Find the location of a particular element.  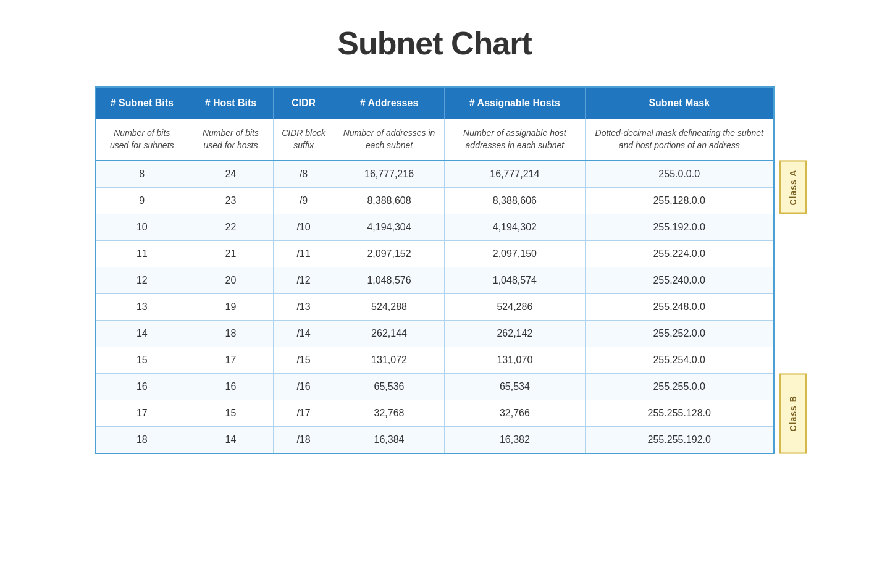

cell-6-1: 18 is located at coordinates (231, 334).